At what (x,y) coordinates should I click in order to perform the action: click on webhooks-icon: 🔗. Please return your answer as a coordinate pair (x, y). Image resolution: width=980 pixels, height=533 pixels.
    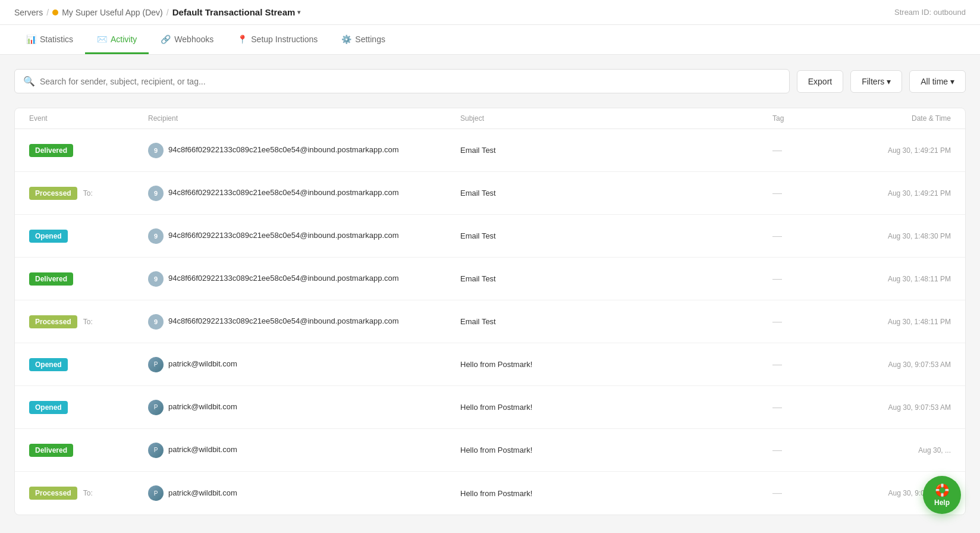
    Looking at the image, I should click on (165, 39).